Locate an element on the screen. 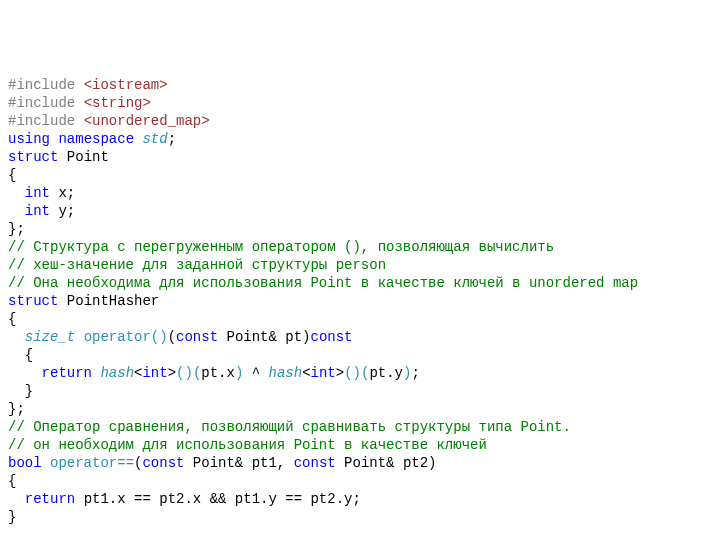 This screenshot has height=540, width=720. code-token: pt.x is located at coordinates (218, 373).